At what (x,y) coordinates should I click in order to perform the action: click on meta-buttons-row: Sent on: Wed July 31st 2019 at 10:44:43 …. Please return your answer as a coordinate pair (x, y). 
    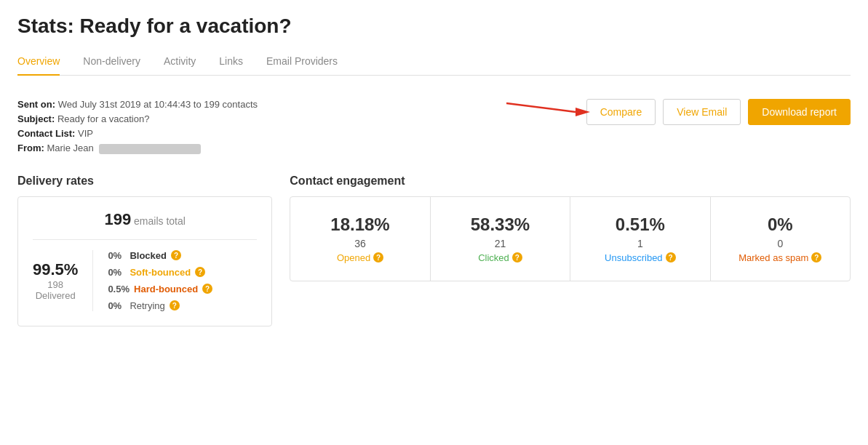
    Looking at the image, I should click on (434, 127).